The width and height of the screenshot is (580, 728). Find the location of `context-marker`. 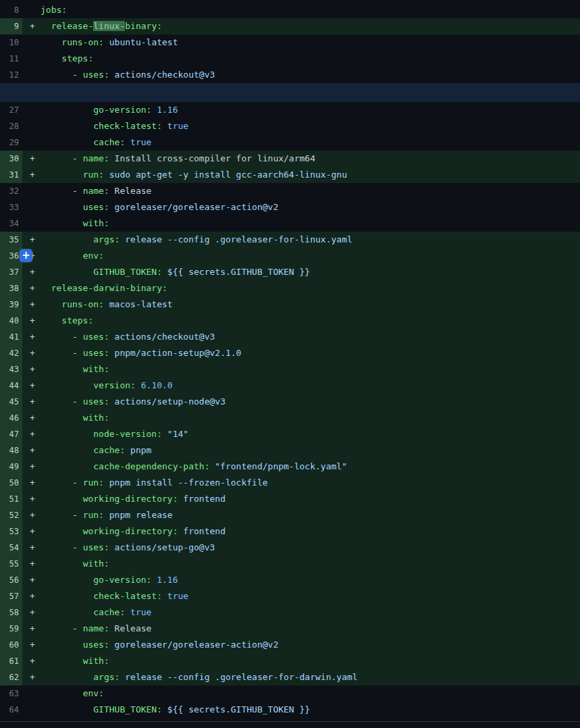

context-marker is located at coordinates (31, 142).